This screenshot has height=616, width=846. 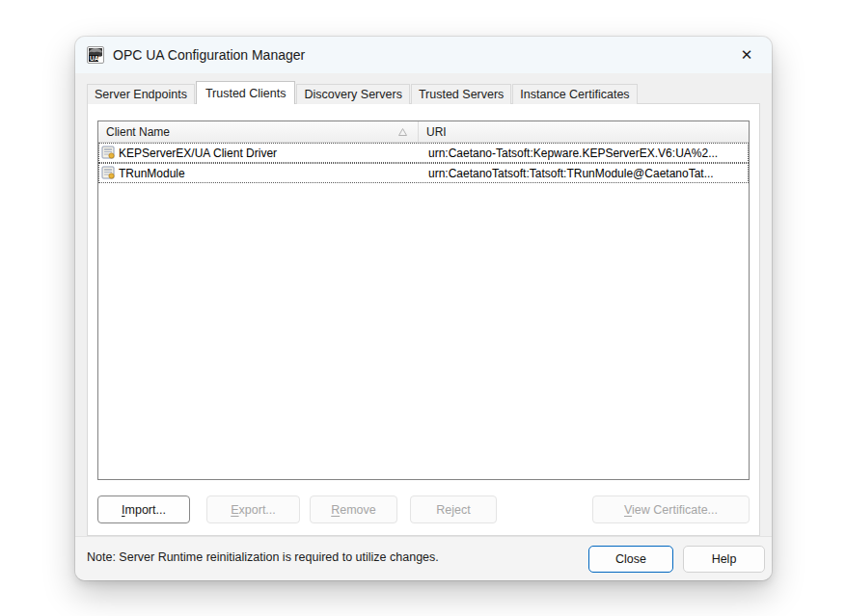 What do you see at coordinates (141, 94) in the screenshot?
I see `tab-server-endpoints: Server Endpoints` at bounding box center [141, 94].